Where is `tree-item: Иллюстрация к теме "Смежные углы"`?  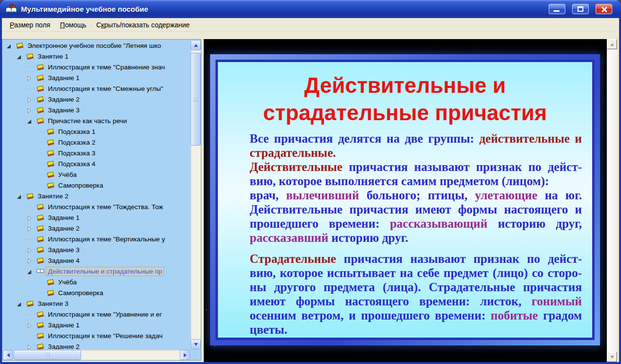 tree-item: Иллюстрация к теме "Смежные углы" is located at coordinates (97, 88).